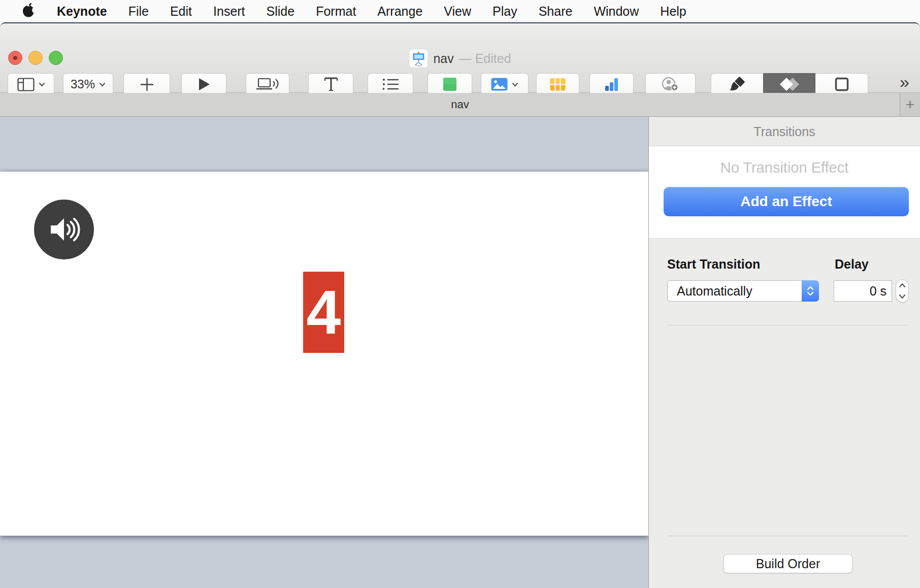  I want to click on shape-icon, so click(450, 84).